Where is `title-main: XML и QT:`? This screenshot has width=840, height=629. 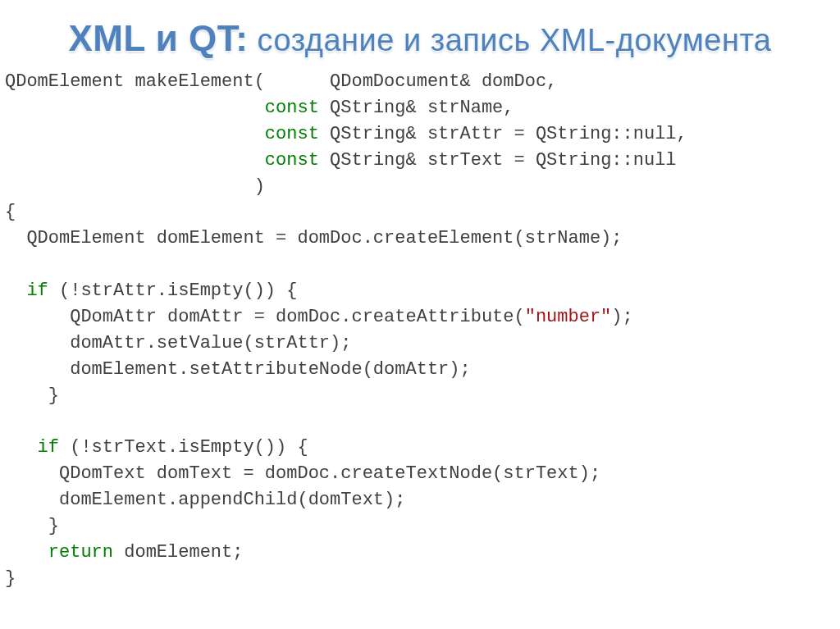
title-main: XML и QT: is located at coordinates (158, 38).